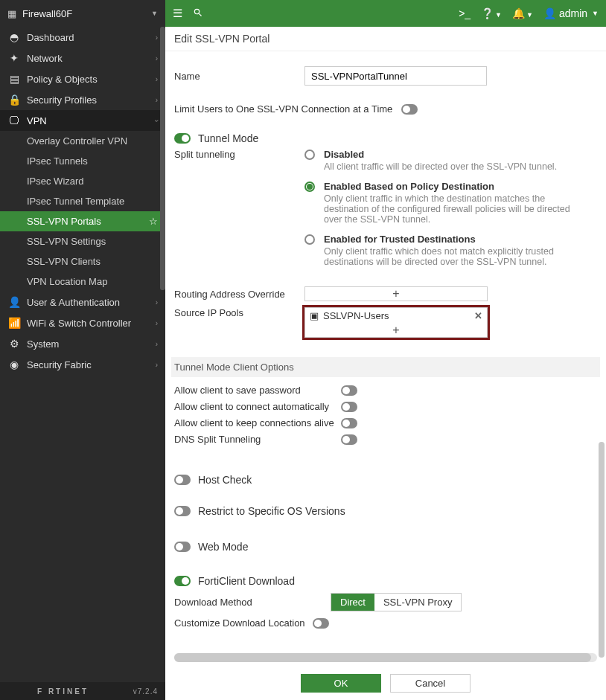  What do you see at coordinates (349, 423) in the screenshot?
I see `opt-keep-alive-toggle` at bounding box center [349, 423].